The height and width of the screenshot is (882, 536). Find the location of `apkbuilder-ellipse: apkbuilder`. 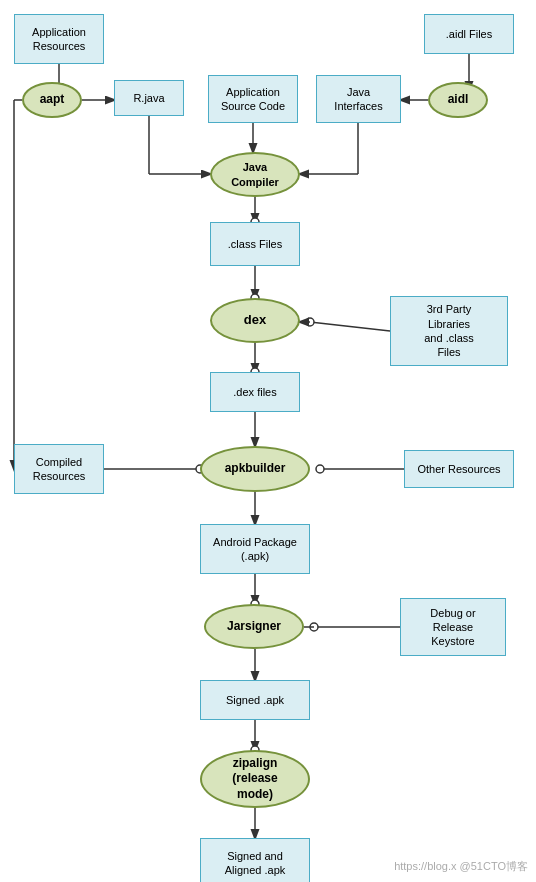

apkbuilder-ellipse: apkbuilder is located at coordinates (255, 469).